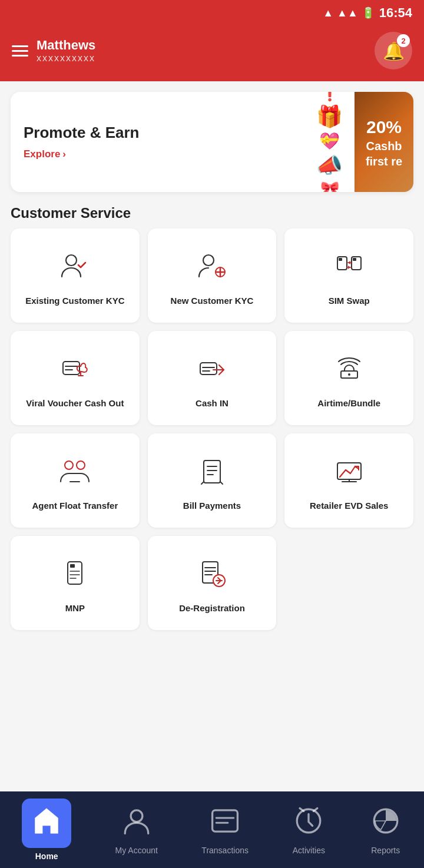  What do you see at coordinates (225, 850) in the screenshot?
I see `transactions-nav-label: Transactions` at bounding box center [225, 850].